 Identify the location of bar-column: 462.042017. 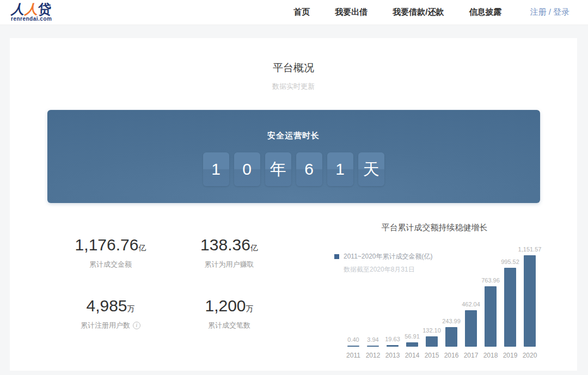
(471, 330).